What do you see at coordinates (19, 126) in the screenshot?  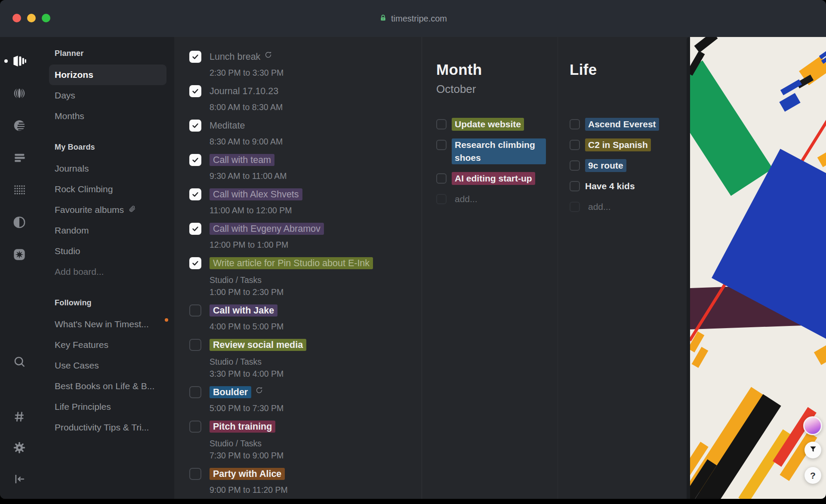 I see `months-sphere-icon` at bounding box center [19, 126].